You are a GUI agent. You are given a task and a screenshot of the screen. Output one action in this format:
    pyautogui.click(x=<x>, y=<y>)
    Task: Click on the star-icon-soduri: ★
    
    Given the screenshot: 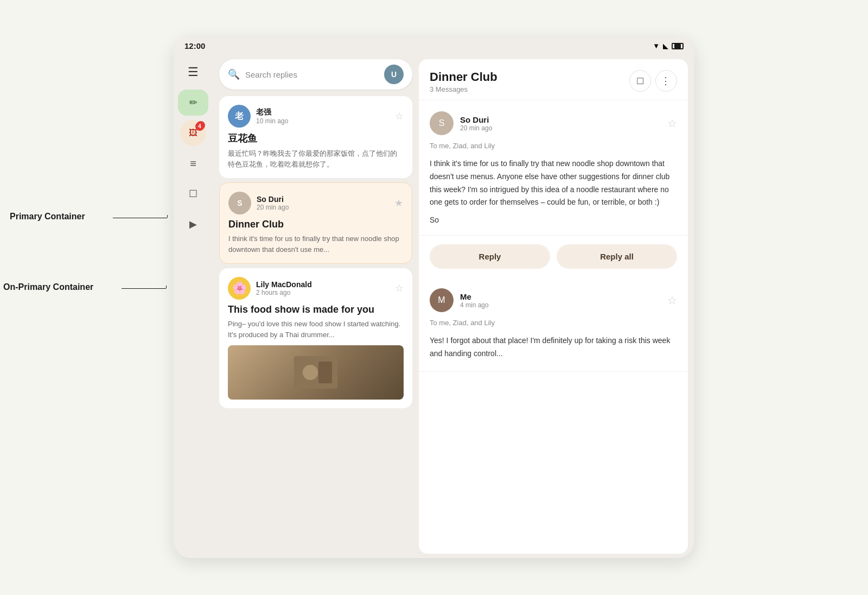 What is the action you would take?
    pyautogui.click(x=399, y=203)
    